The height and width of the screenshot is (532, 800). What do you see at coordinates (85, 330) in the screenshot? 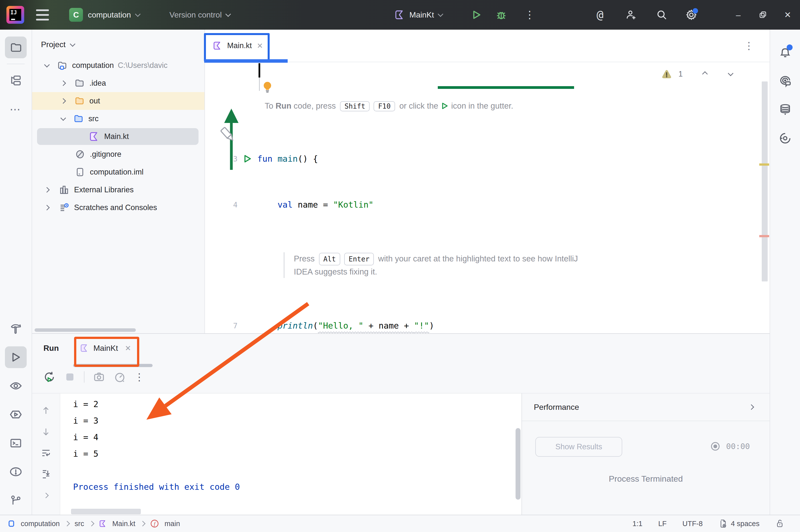
I see `project-horizontal-scrollbar` at bounding box center [85, 330].